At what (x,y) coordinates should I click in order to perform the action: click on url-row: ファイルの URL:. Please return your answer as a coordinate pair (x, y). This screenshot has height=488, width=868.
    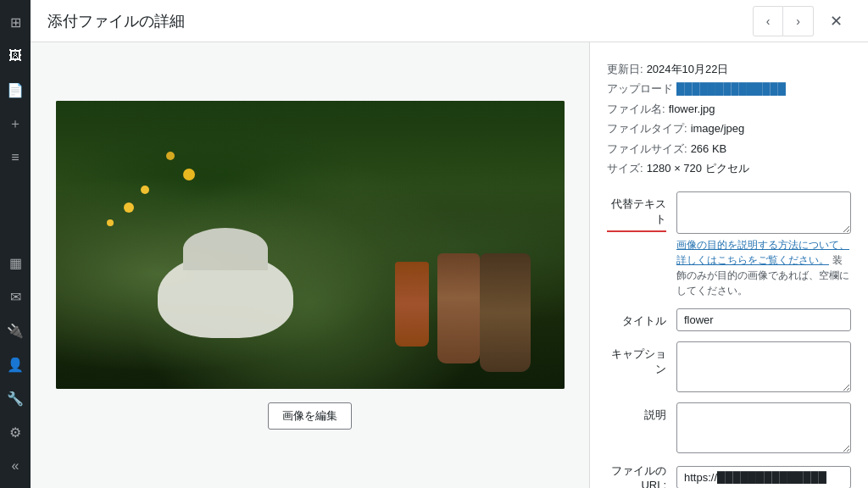
    Looking at the image, I should click on (729, 476).